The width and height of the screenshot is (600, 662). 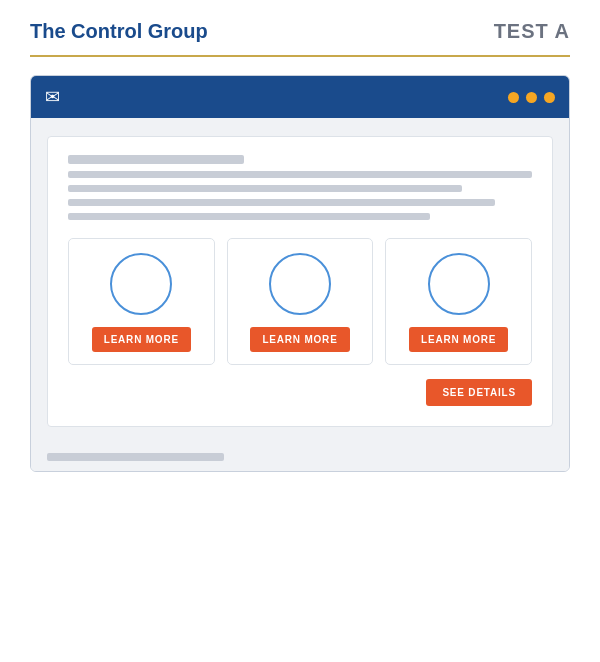 I want to click on card-3-circle, so click(x=459, y=284).